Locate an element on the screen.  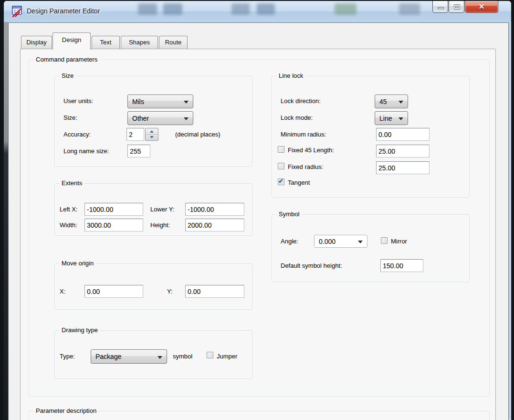
move-origin-x-field is located at coordinates (114, 291).